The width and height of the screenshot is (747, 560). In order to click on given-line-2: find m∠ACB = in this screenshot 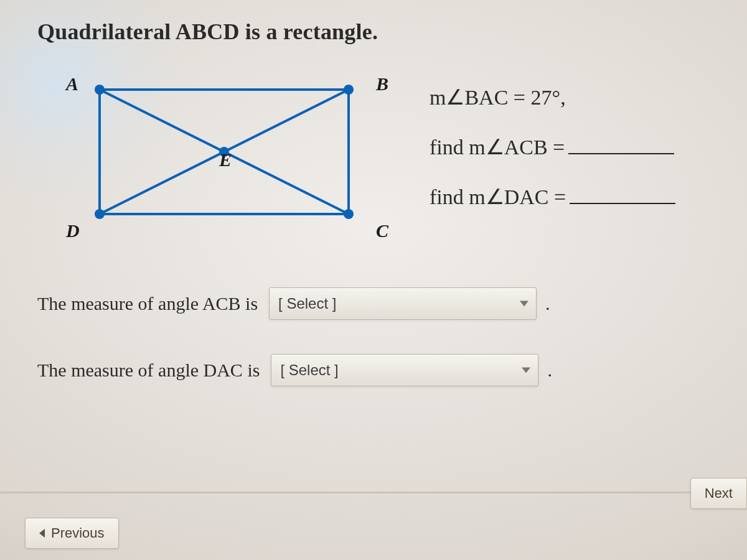, I will do `click(553, 147)`.